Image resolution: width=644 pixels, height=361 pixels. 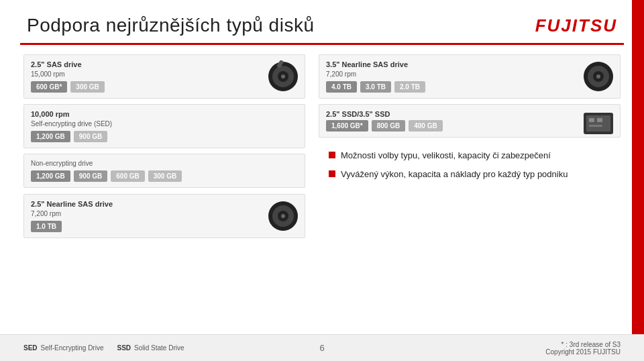 I want to click on header: Podpora nejrůznějších typů disků FUJITSU, so click(x=322, y=21).